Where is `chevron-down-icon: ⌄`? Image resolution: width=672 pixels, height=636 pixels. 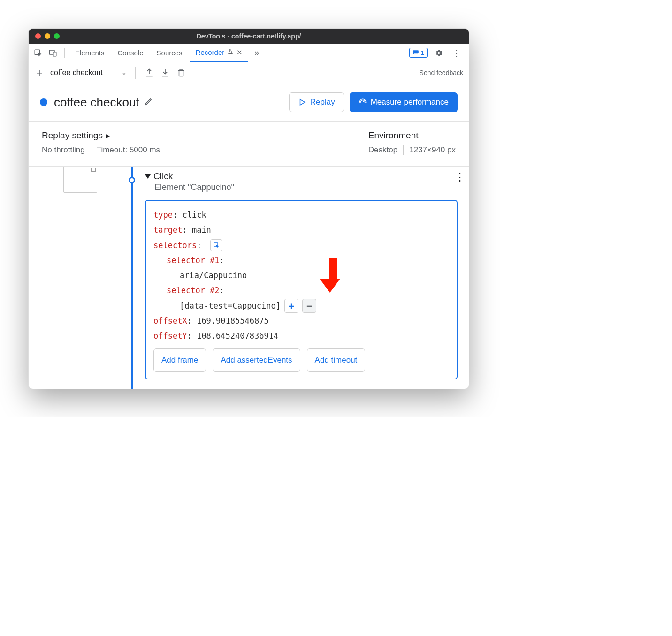 chevron-down-icon: ⌄ is located at coordinates (124, 72).